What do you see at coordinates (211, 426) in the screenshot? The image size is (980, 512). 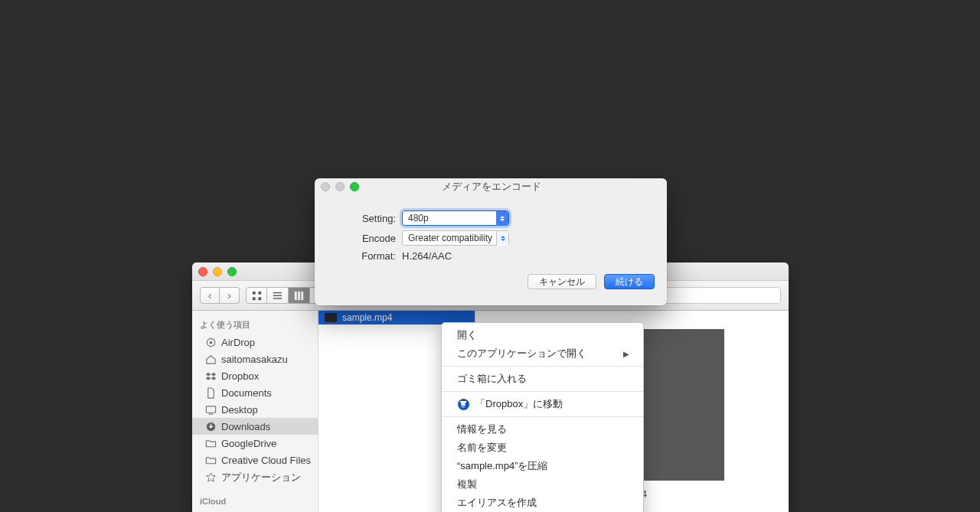 I see `downloads-icon` at bounding box center [211, 426].